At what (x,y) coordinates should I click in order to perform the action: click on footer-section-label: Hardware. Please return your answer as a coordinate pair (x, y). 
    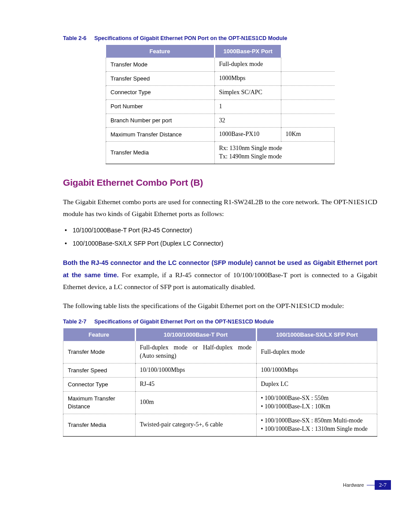
    Looking at the image, I should click on (354, 485).